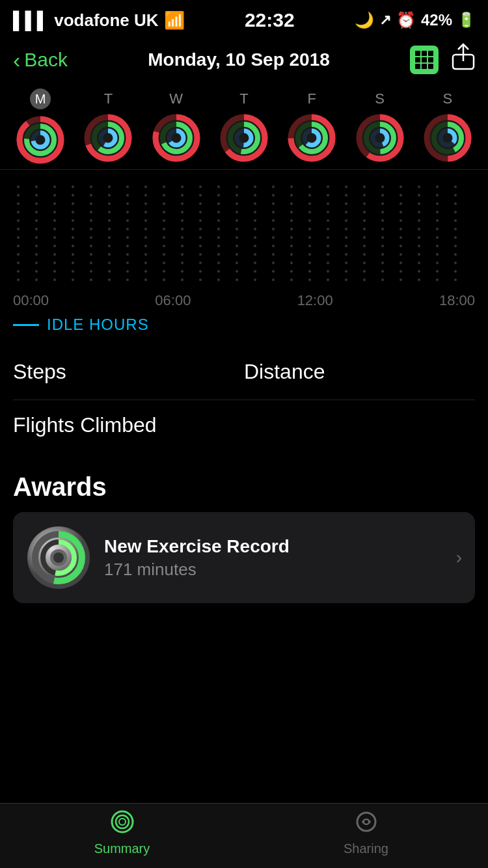  I want to click on tab-sharing: Sharing, so click(366, 835).